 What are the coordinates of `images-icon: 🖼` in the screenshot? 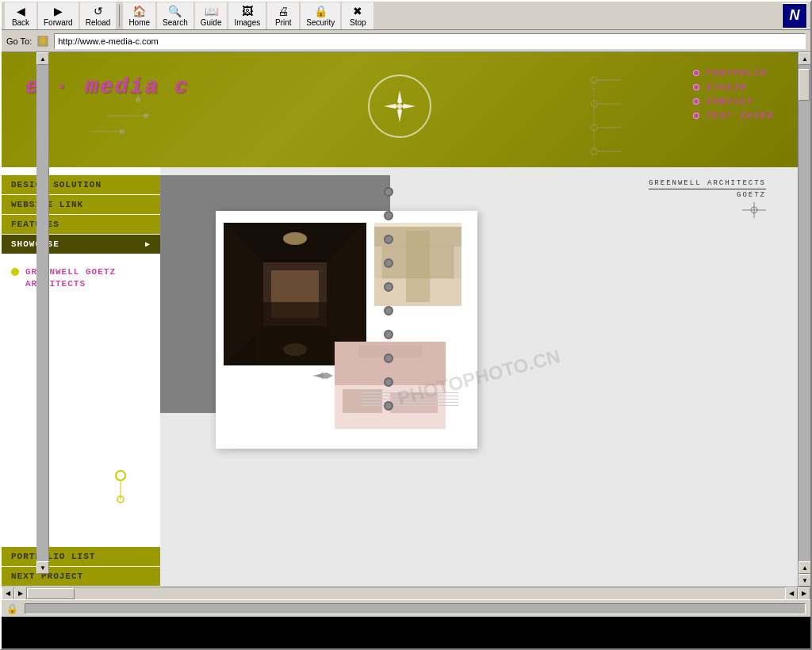 It's located at (247, 11).